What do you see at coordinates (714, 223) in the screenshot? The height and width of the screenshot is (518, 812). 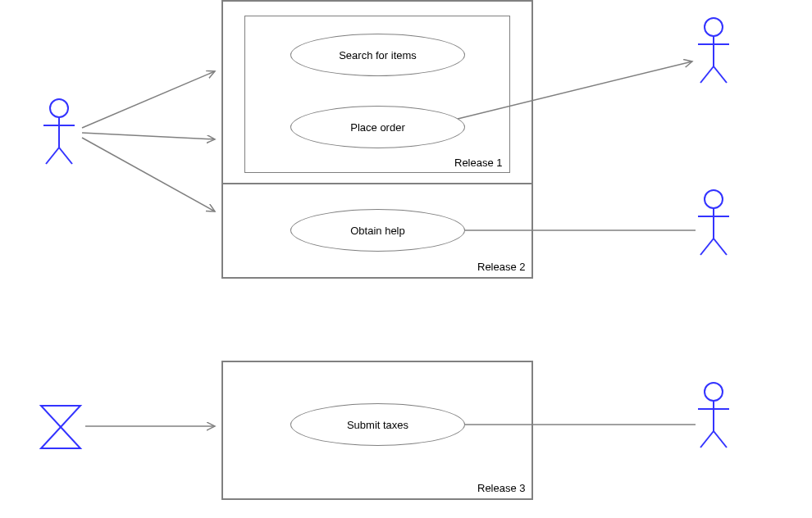 I see `actor-help` at bounding box center [714, 223].